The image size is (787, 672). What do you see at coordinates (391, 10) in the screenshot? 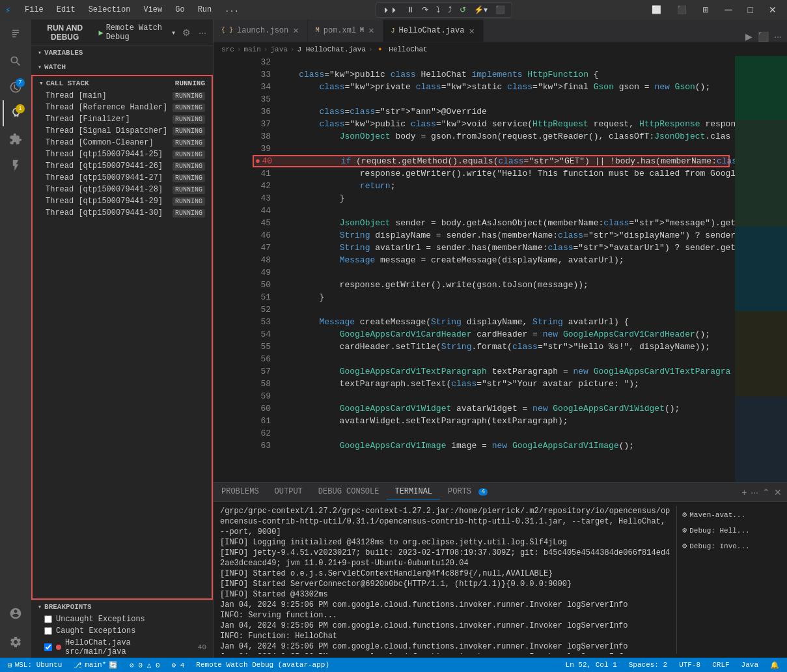
I see `debug-continue-btn: ⏵⏵` at bounding box center [391, 10].